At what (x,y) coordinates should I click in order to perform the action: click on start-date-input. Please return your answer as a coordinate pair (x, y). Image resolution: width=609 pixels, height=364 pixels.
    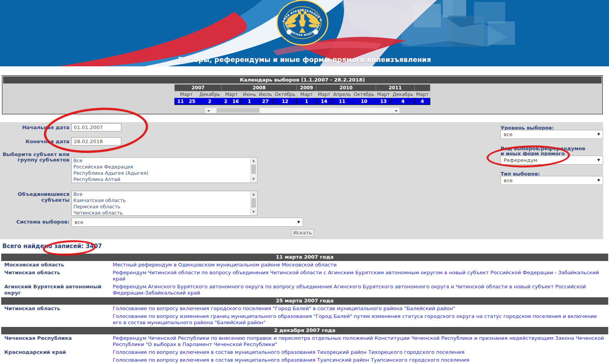
    Looking at the image, I should click on (96, 127).